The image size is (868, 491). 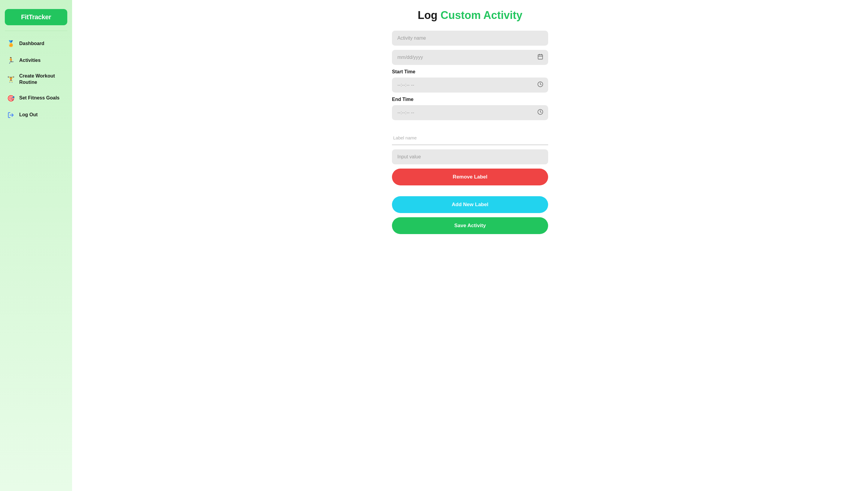 I want to click on add-label-button: Add New Label, so click(x=470, y=205).